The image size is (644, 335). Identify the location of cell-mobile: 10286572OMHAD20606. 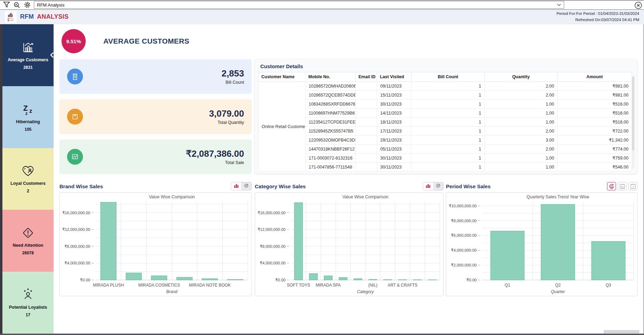
(330, 86).